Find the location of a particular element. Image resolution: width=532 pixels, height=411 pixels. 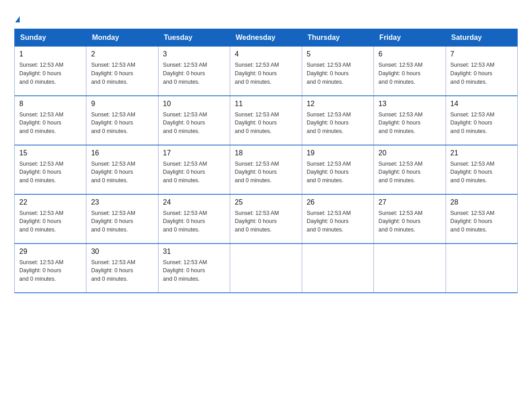

day-number: 15 is located at coordinates (50, 153).